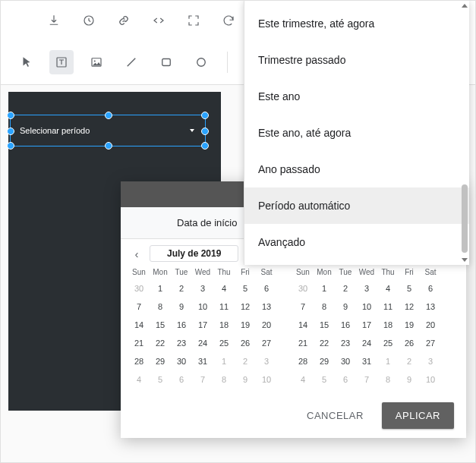 This screenshot has width=476, height=463. Describe the element at coordinates (137, 254) in the screenshot. I see `prev-month-button: ‹` at that location.